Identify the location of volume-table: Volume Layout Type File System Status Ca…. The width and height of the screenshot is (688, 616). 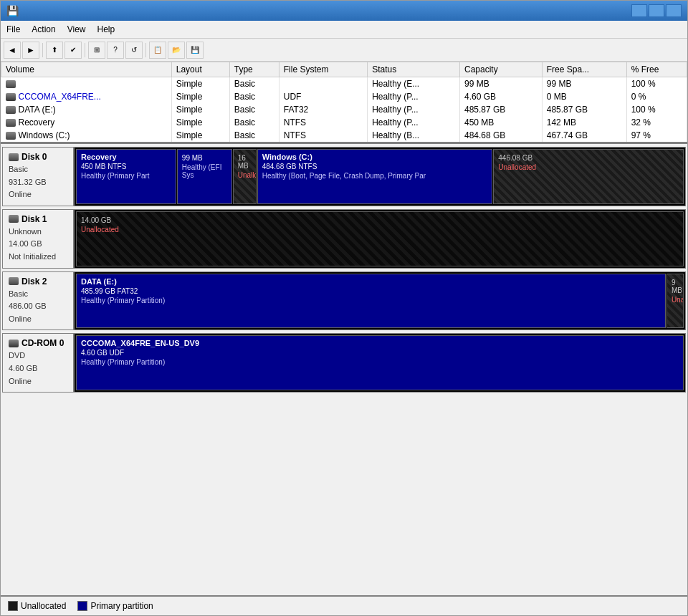
(344, 102).